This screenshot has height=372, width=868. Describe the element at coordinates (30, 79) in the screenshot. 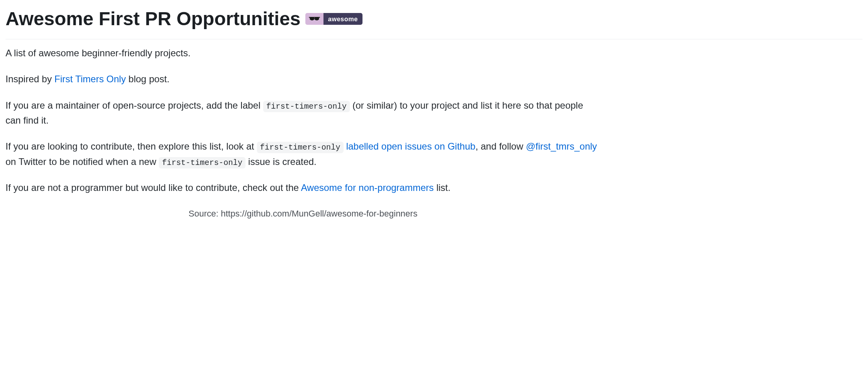

I see `inspired-prefix: Inspired by` at that location.